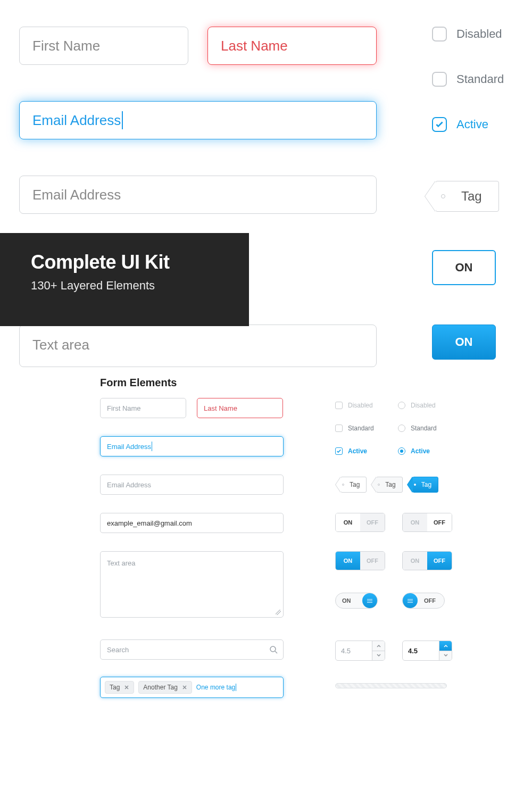 The width and height of the screenshot is (532, 798). What do you see at coordinates (138, 383) in the screenshot?
I see `section-heading: Form Elements` at bounding box center [138, 383].